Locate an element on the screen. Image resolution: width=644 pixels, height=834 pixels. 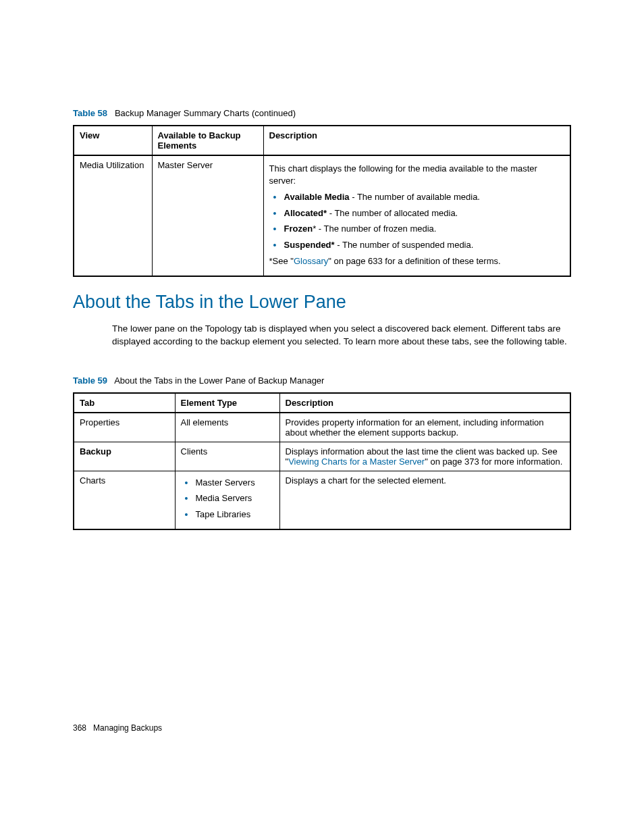
table59-header-element-type: Element Type is located at coordinates (227, 402).